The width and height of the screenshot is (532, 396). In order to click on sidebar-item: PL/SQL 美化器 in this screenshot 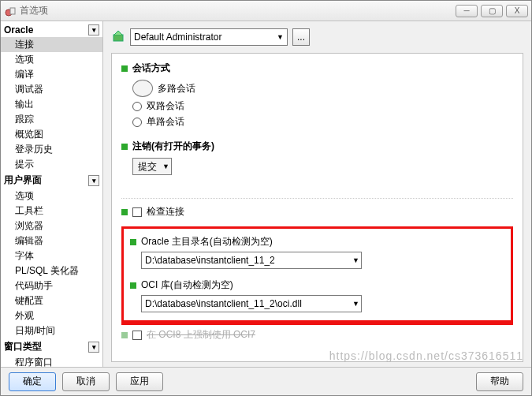, I will do `click(52, 271)`.